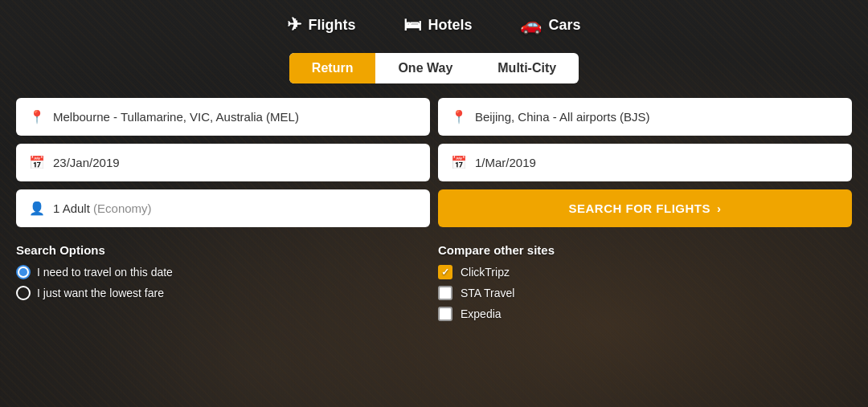  What do you see at coordinates (485, 272) in the screenshot?
I see `checkbox-clicktripz-label: ClickTripz` at bounding box center [485, 272].